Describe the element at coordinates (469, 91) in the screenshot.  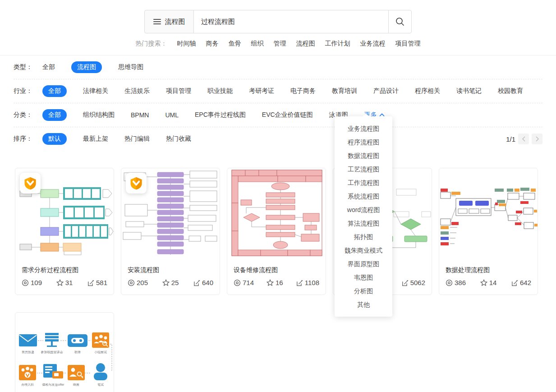
I see `filter-industry-item: 读书笔记` at that location.